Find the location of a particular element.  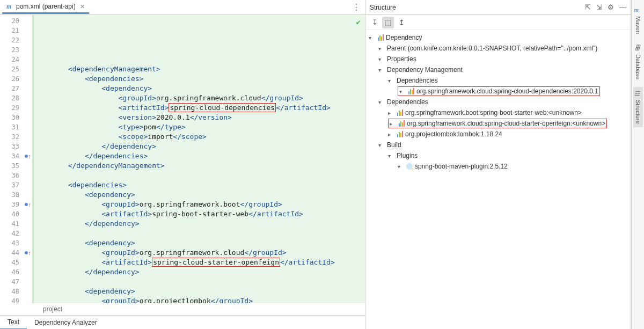

expand-all-icon: ⇱ is located at coordinates (588, 8).